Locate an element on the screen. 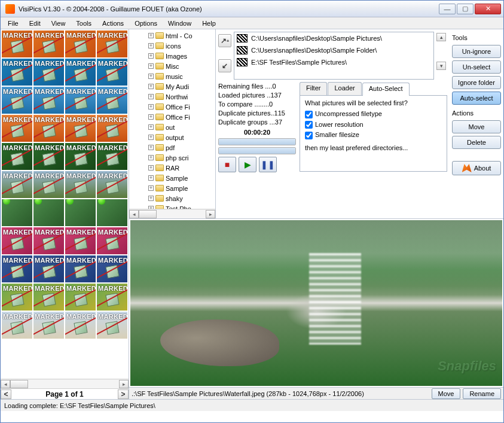 The height and width of the screenshot is (423, 504). tree-item: +shaky is located at coordinates (173, 199).